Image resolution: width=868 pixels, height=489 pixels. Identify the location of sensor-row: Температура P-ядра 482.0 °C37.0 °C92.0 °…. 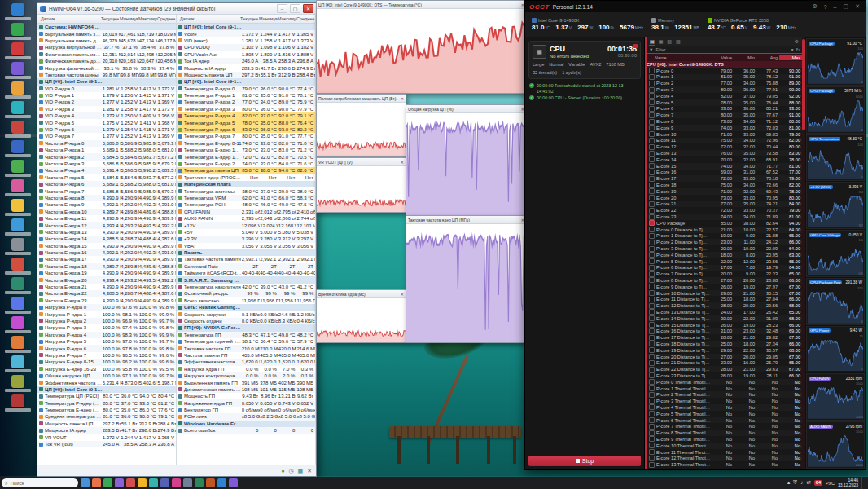
(246, 116).